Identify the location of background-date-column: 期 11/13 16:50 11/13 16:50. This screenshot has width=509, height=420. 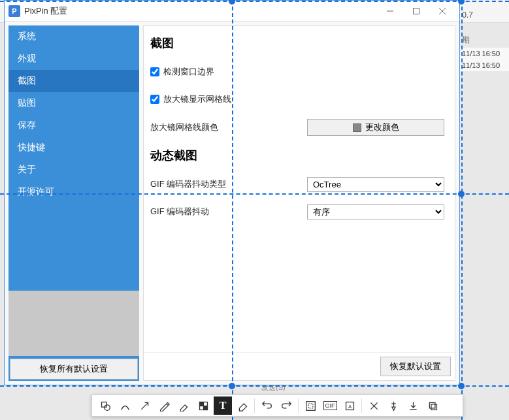
(485, 52).